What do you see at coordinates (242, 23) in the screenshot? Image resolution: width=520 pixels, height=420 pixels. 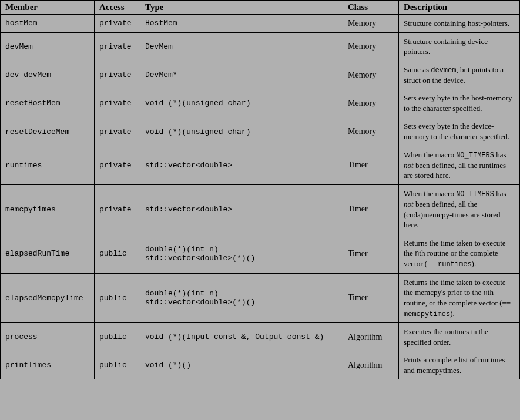 I see `cell-type: HostMem` at bounding box center [242, 23].